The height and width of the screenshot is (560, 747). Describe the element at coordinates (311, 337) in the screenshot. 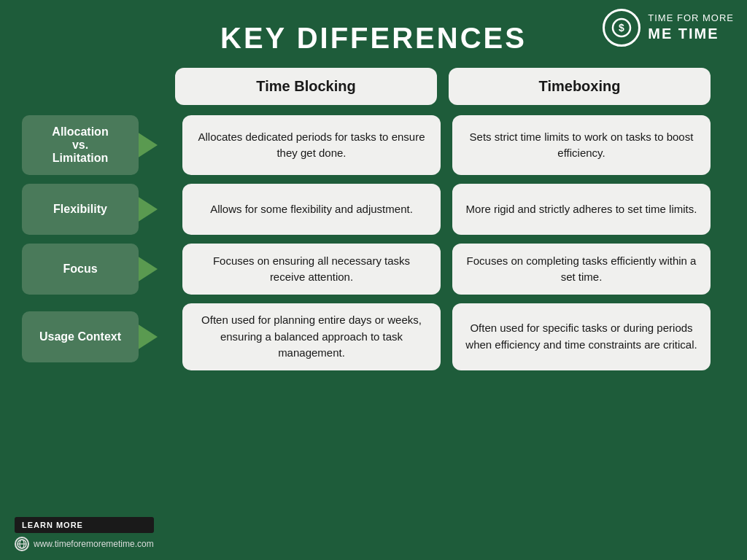

I see `cell-time-blocking: Often used for planning entire days or w…` at that location.